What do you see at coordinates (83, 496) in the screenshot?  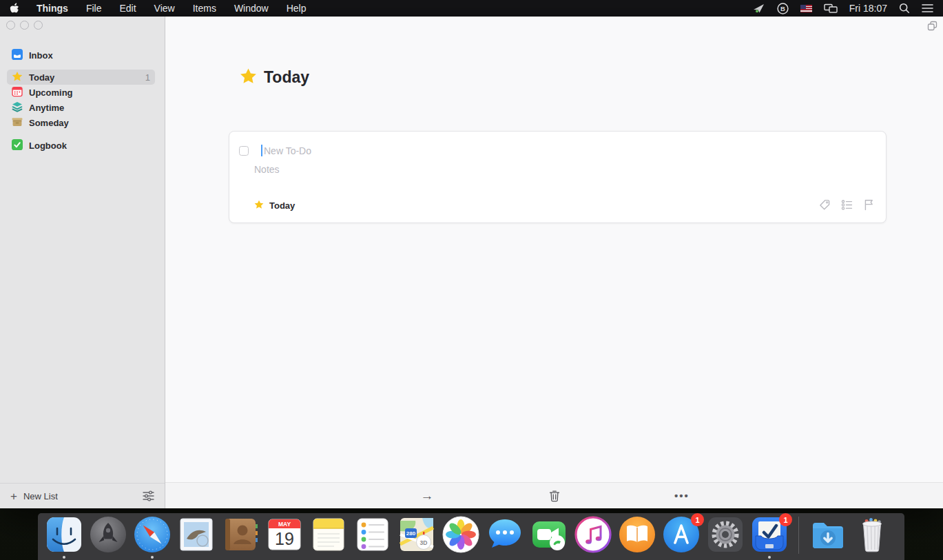 I see `sidebar-footer: + New List` at bounding box center [83, 496].